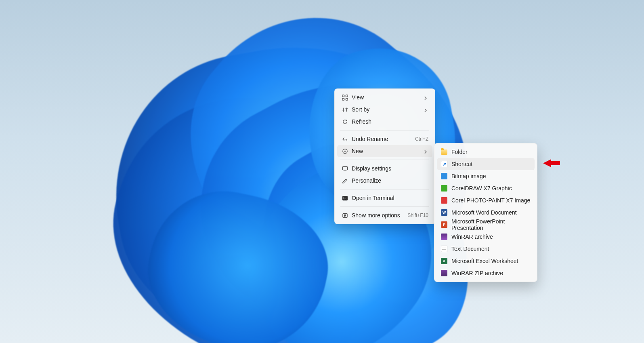  What do you see at coordinates (345, 168) in the screenshot?
I see `display-icon` at bounding box center [345, 168].